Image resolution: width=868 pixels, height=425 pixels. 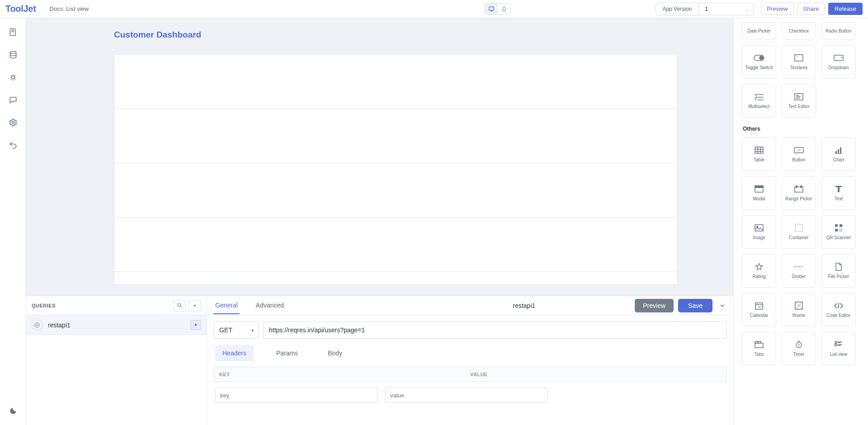 I want to click on component-list-view: List view, so click(x=839, y=349).